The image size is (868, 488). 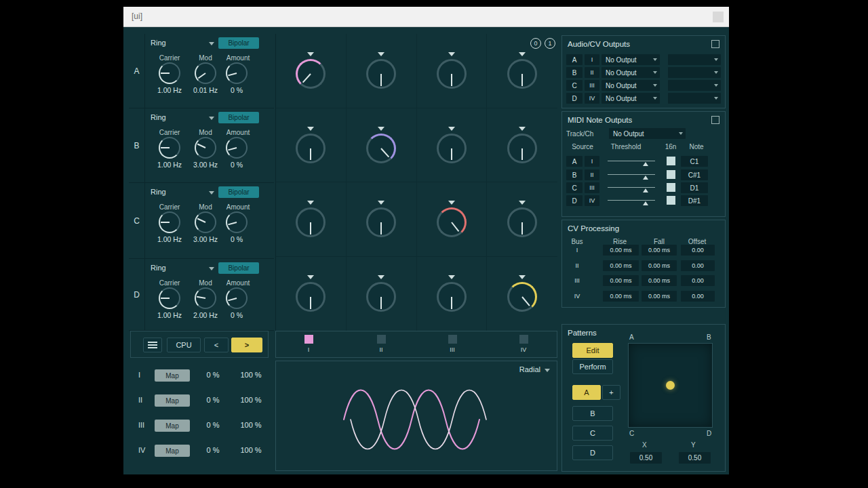 I want to click on close-button, so click(x=718, y=17).